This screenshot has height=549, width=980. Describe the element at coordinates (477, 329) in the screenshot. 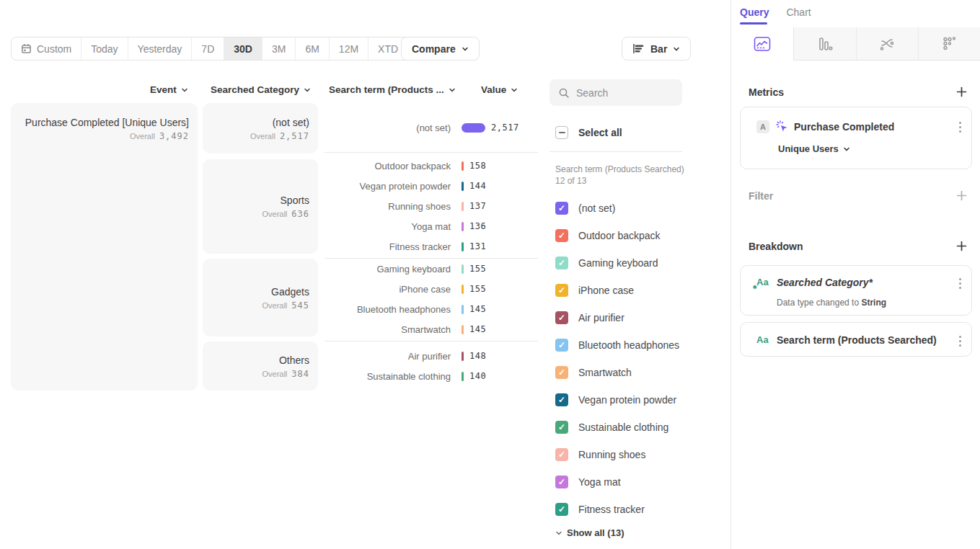

I see `value-label: 145` at that location.